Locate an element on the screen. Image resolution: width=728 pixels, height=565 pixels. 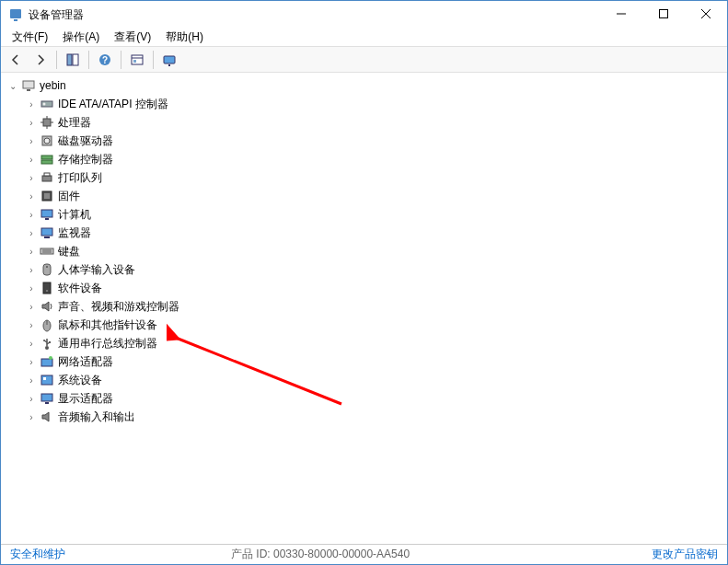
footer-product-id: 产品 ID: 00330-80000-00000-AA540 is located at coordinates (359, 554).